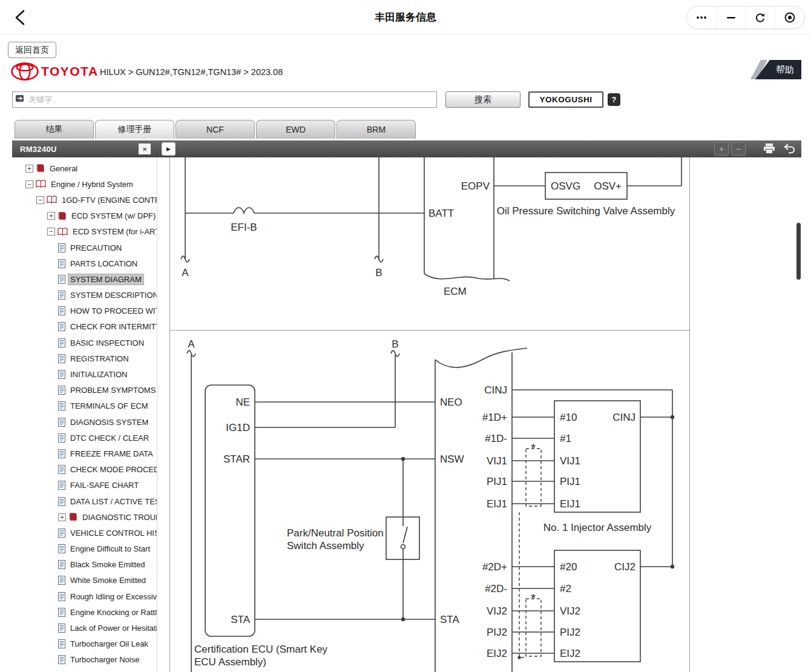 This screenshot has height=672, width=811. Describe the element at coordinates (483, 99) in the screenshot. I see `search-button: 搜索` at that location.